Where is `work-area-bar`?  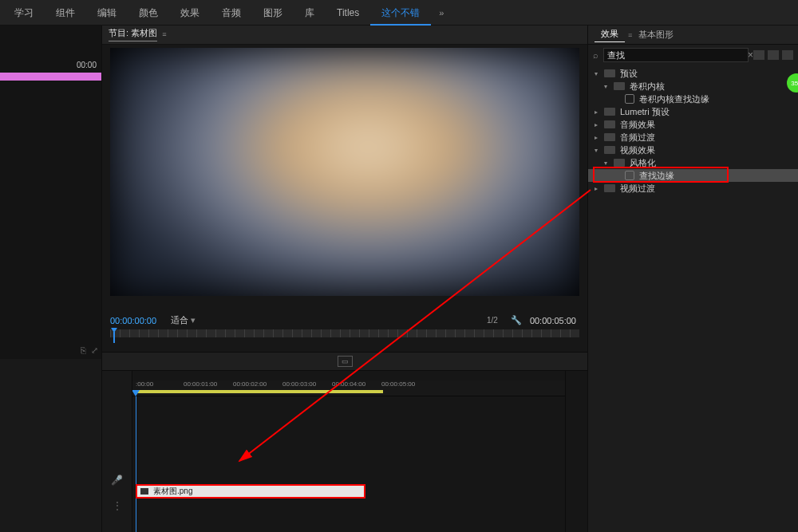 work-area-bar is located at coordinates (259, 392).